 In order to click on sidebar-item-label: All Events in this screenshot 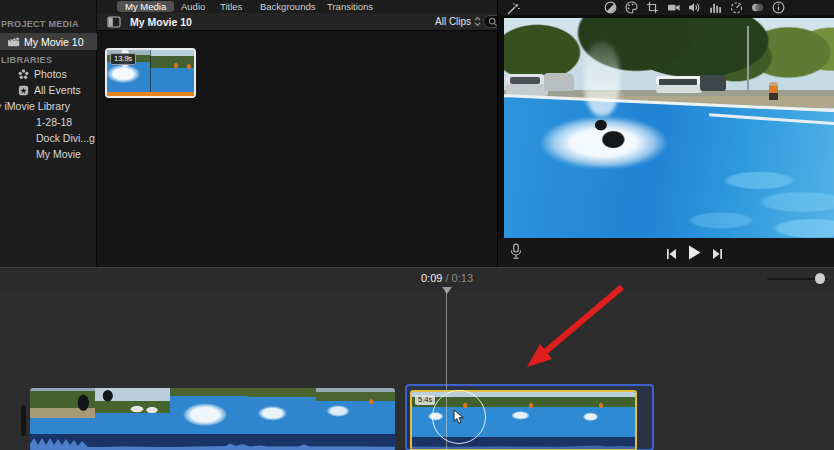, I will do `click(58, 90)`.